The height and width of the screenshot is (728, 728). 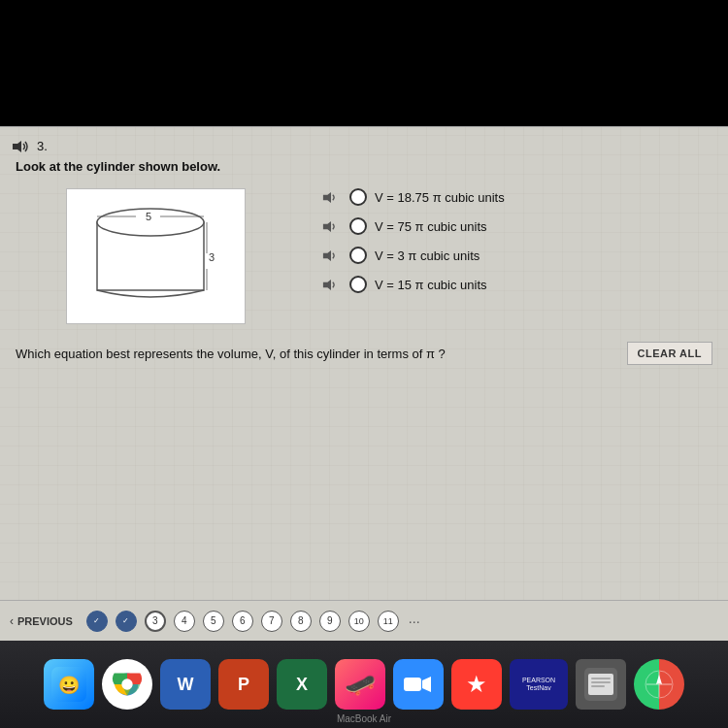 I want to click on dock-word: W, so click(x=185, y=684).